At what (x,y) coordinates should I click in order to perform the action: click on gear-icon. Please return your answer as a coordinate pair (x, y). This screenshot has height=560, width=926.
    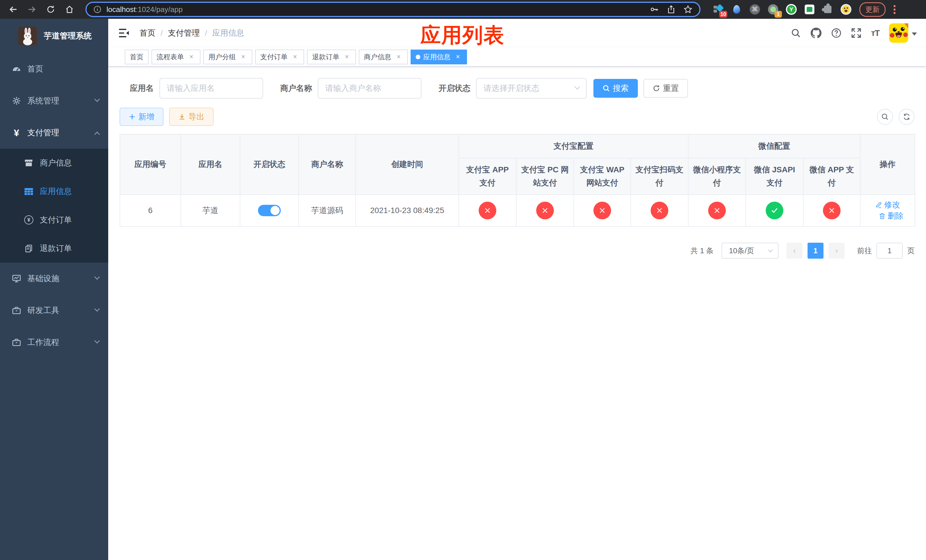
    Looking at the image, I should click on (17, 101).